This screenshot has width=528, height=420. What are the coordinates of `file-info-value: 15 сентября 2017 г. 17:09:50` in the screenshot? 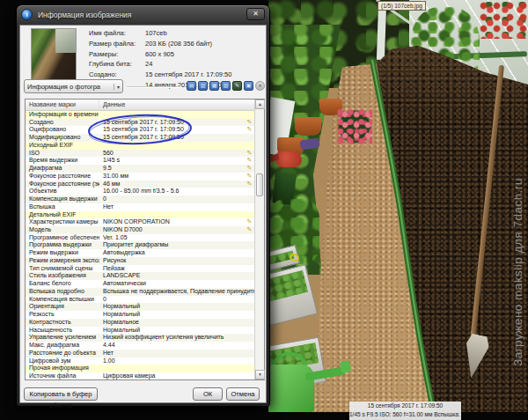 It's located at (188, 74).